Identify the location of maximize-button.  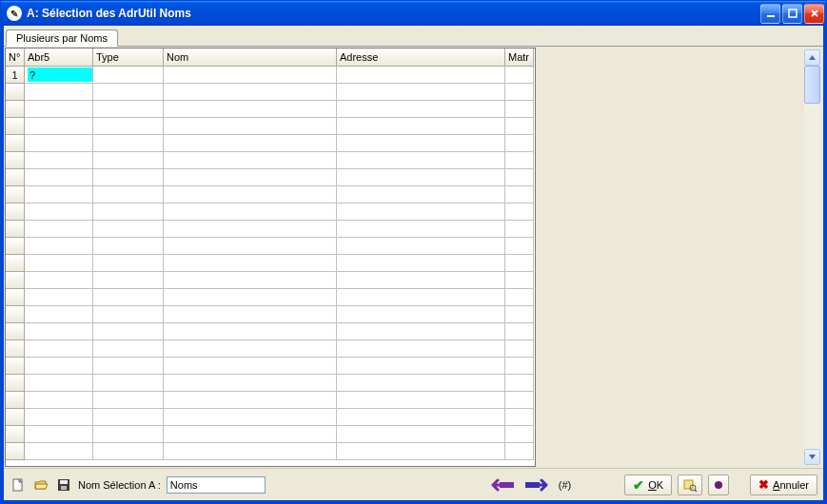
(792, 13).